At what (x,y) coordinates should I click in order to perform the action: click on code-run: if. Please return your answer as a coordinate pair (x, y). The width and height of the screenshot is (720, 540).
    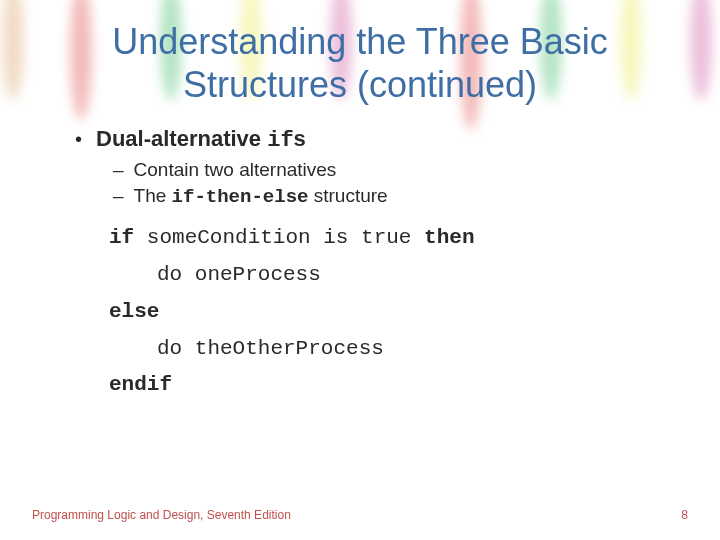
    Looking at the image, I should click on (280, 140).